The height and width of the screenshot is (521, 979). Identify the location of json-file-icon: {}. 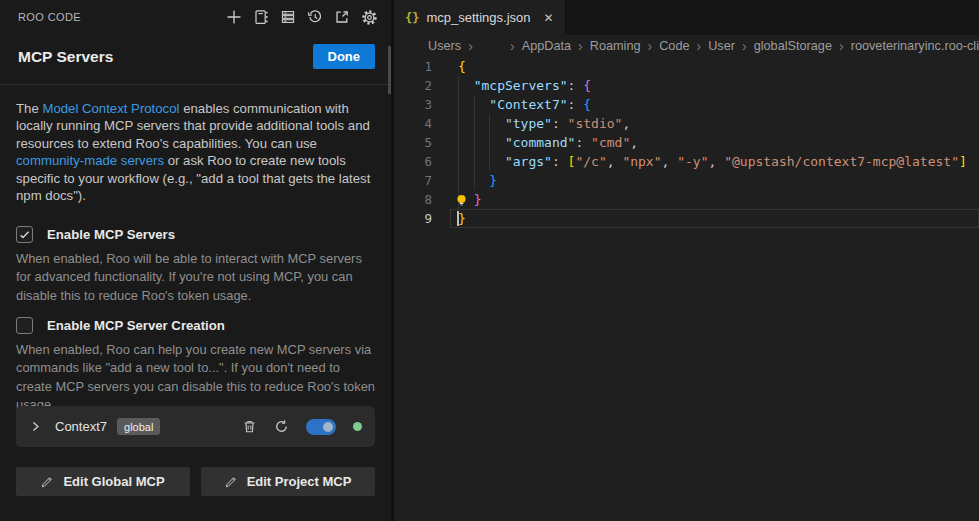
(412, 18).